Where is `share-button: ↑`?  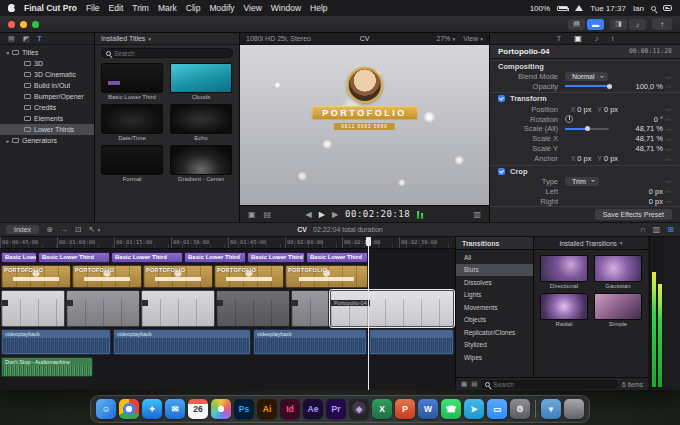
share-button: ↑ is located at coordinates (662, 24).